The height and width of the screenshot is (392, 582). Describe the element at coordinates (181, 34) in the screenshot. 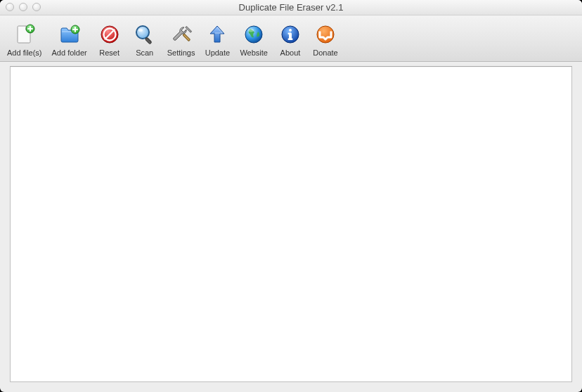

I see `settings-icon` at that location.